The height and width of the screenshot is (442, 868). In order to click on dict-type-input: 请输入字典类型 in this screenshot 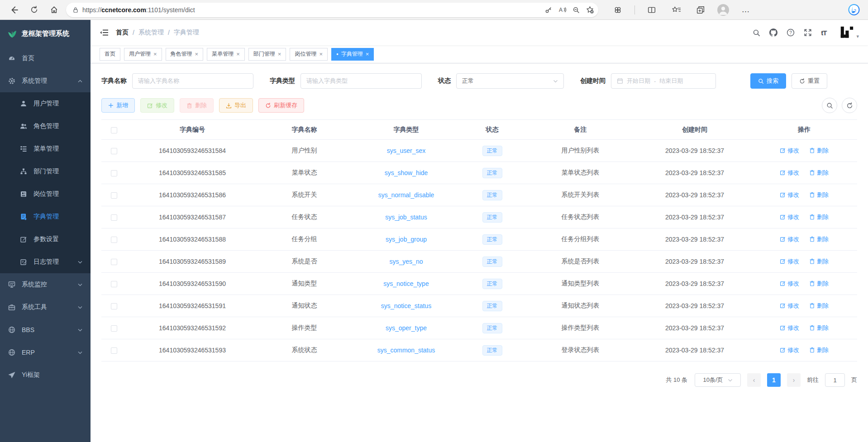, I will do `click(361, 81)`.